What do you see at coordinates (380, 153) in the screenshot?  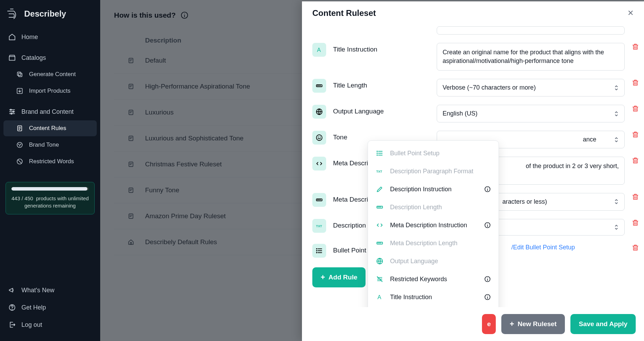 I see `list-icon` at bounding box center [380, 153].